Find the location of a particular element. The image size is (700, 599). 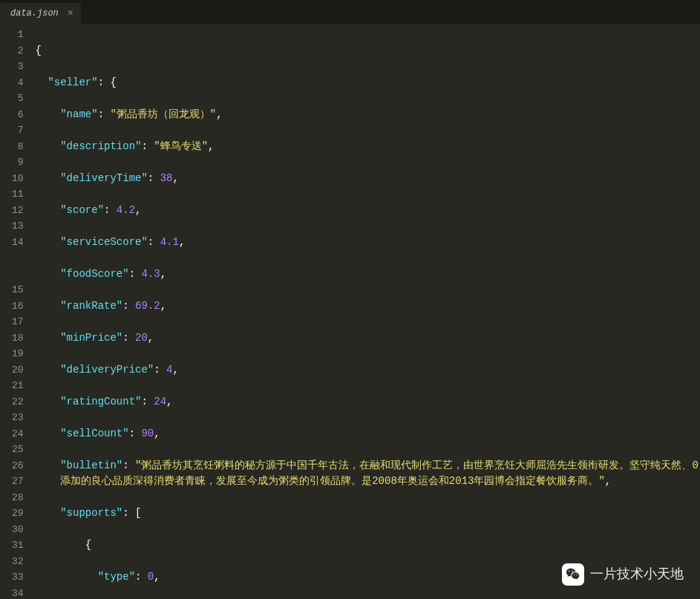

ln: 21 is located at coordinates (18, 386).